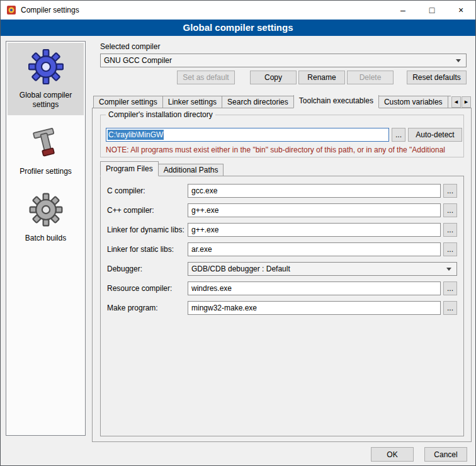 This screenshot has width=476, height=466. I want to click on c-compiler-input: gcc.exe, so click(314, 191).